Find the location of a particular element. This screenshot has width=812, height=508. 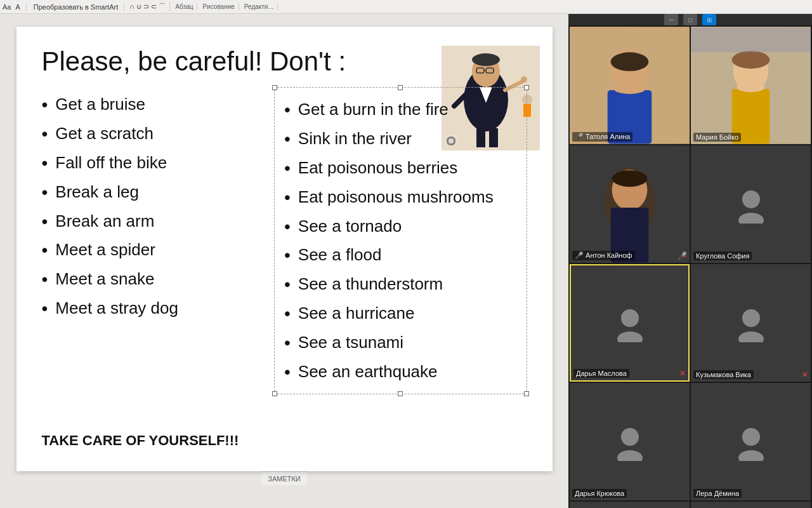

participant-name-8: Лера Дёмина is located at coordinates (717, 493).